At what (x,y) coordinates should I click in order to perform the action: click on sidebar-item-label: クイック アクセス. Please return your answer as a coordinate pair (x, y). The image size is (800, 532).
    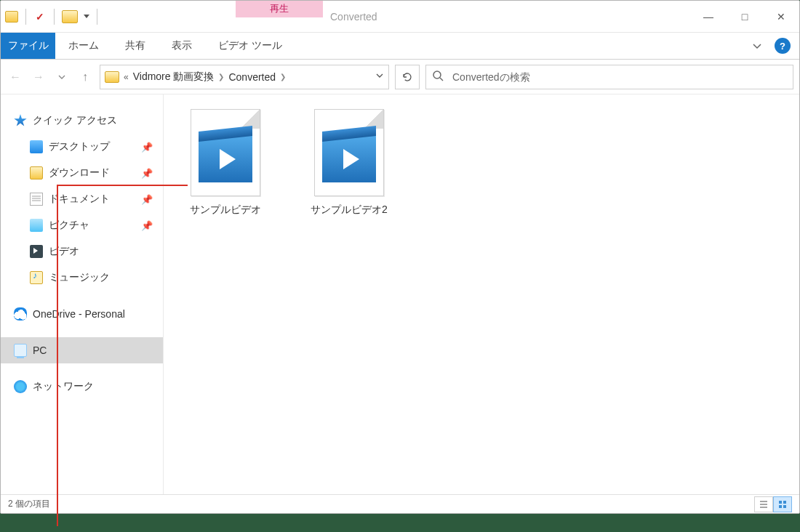
    Looking at the image, I should click on (75, 121).